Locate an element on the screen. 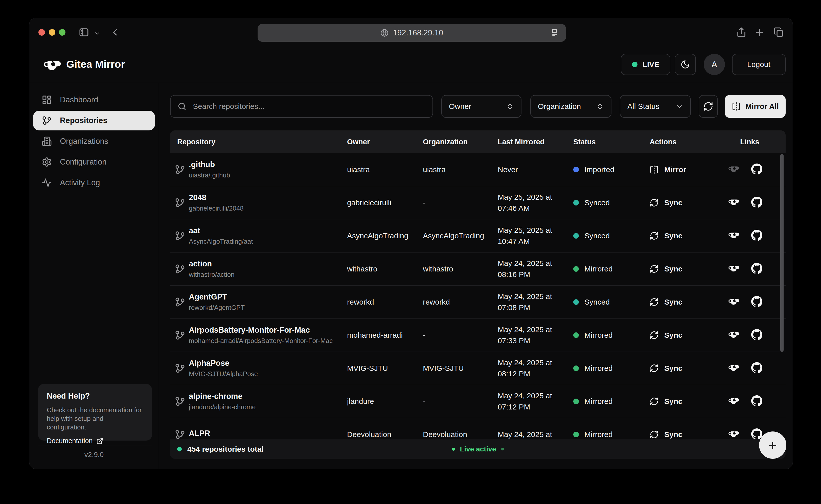  avatar: A is located at coordinates (714, 65).